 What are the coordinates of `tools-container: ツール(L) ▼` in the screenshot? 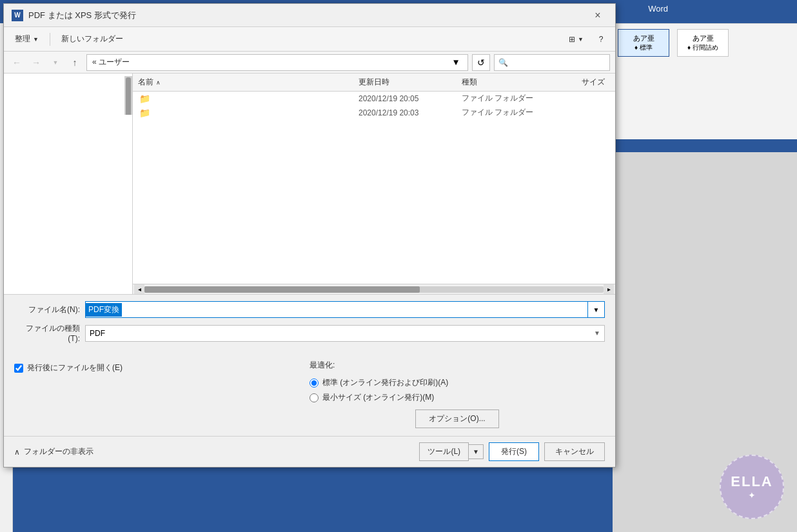 It's located at (451, 451).